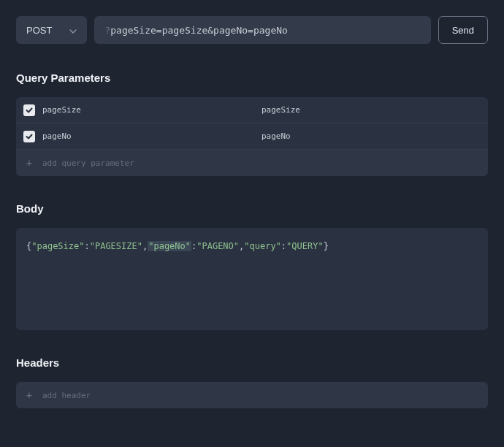 This screenshot has width=504, height=447. What do you see at coordinates (39, 31) in the screenshot?
I see `method-value: POST` at bounding box center [39, 31].